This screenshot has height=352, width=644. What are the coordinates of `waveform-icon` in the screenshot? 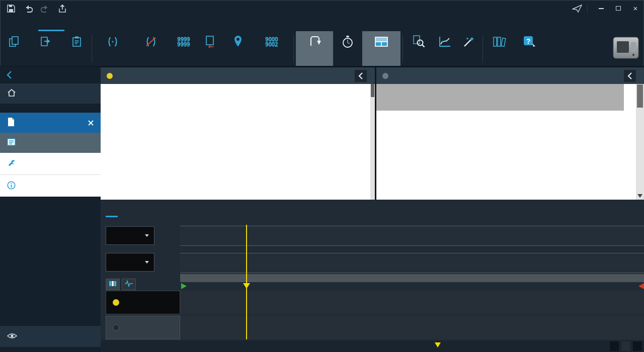 It's located at (129, 285).